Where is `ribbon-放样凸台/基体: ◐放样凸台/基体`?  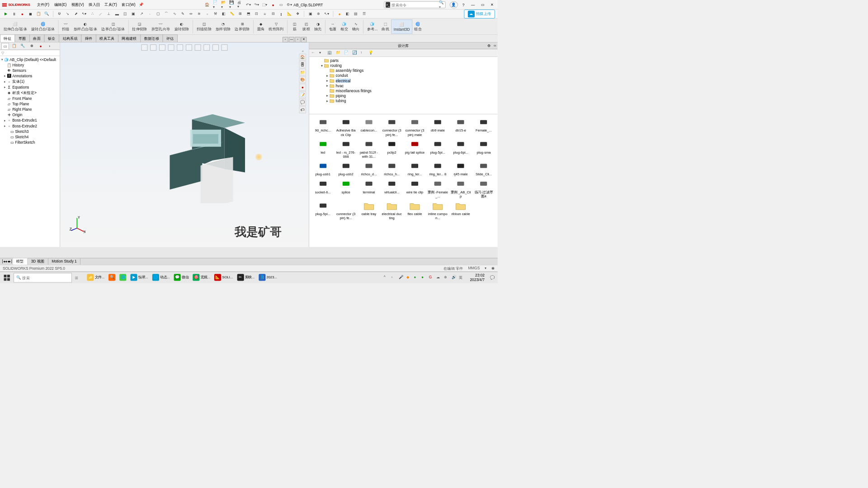 ribbon-放样凸台/基体: ◐放样凸台/基体 is located at coordinates (85, 27).